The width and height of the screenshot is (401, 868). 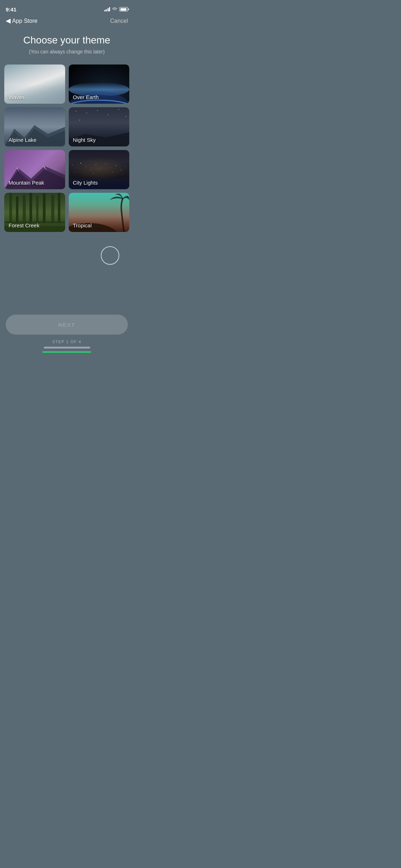 What do you see at coordinates (119, 21) in the screenshot?
I see `cancel-button: Cancel` at bounding box center [119, 21].